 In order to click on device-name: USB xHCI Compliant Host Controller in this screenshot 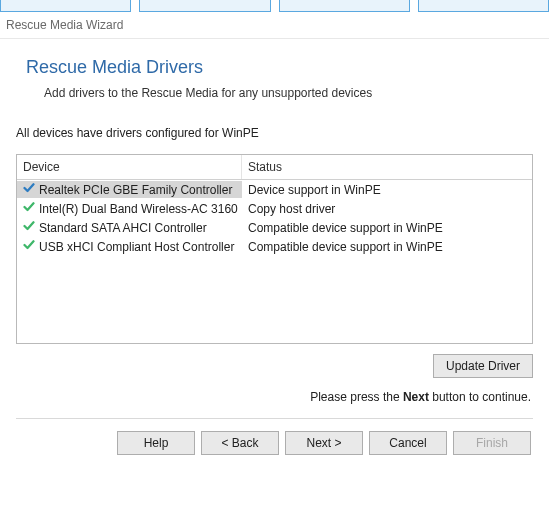, I will do `click(136, 247)`.